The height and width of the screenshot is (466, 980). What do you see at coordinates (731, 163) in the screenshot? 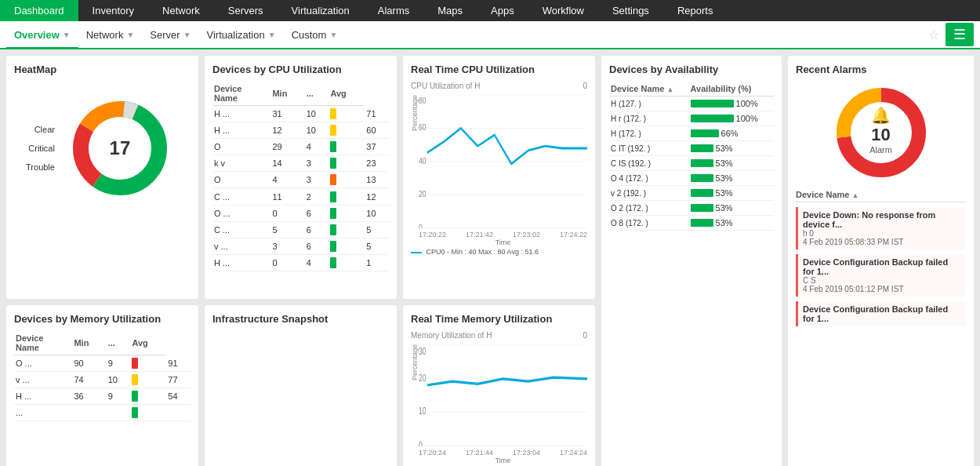
I see `avail-cell: 53%` at bounding box center [731, 163].